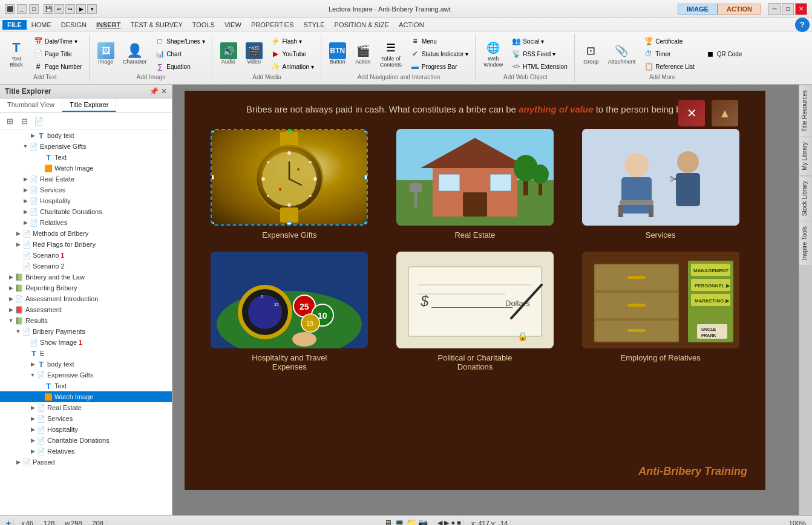  Describe the element at coordinates (698, 9) in the screenshot. I see `image-context-tab: IMAGE` at that location.